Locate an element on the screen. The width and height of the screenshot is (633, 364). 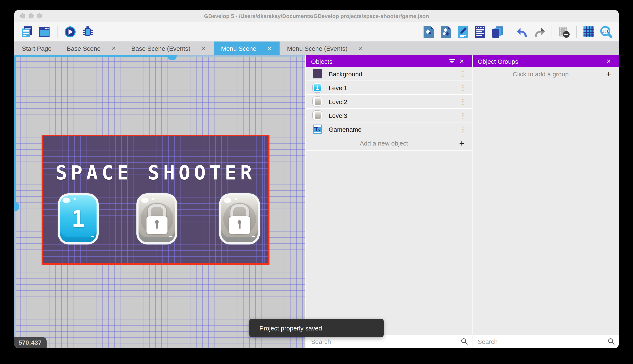
save-toast: Project properly saved is located at coordinates (316, 328).